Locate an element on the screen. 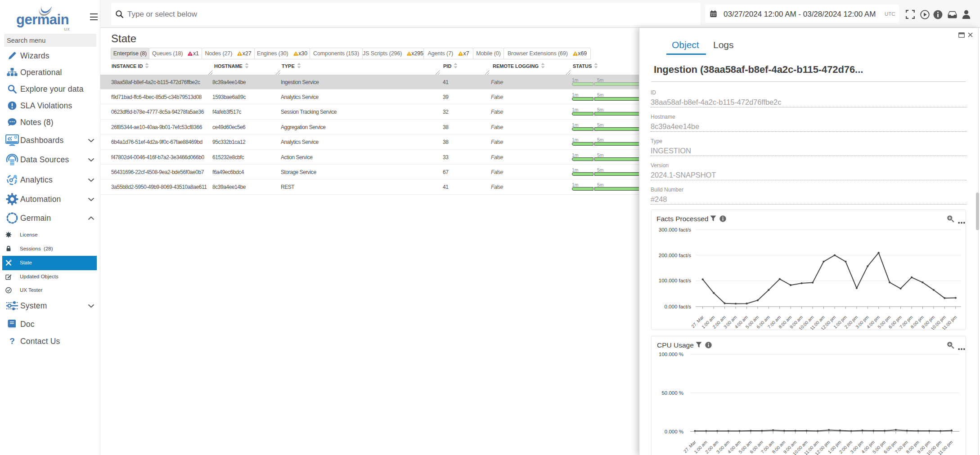 The height and width of the screenshot is (455, 980). svg-text: 0.000 % is located at coordinates (674, 432).